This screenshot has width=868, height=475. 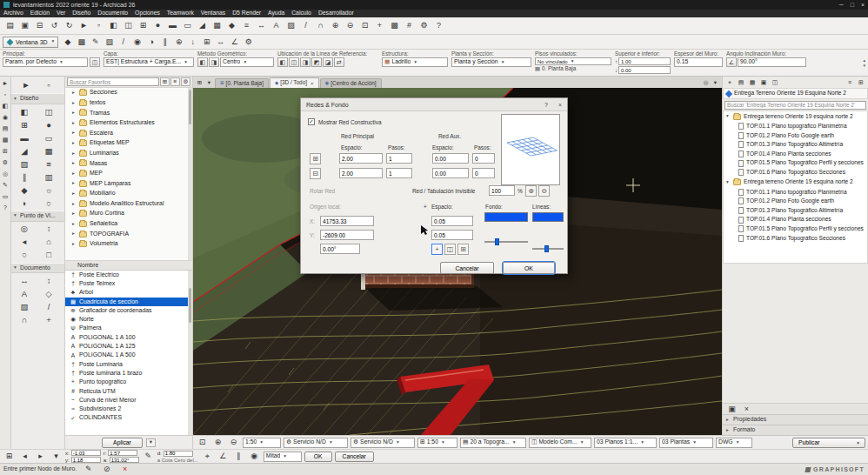 I want to click on list-item: # Reticula UTM, so click(x=129, y=391).